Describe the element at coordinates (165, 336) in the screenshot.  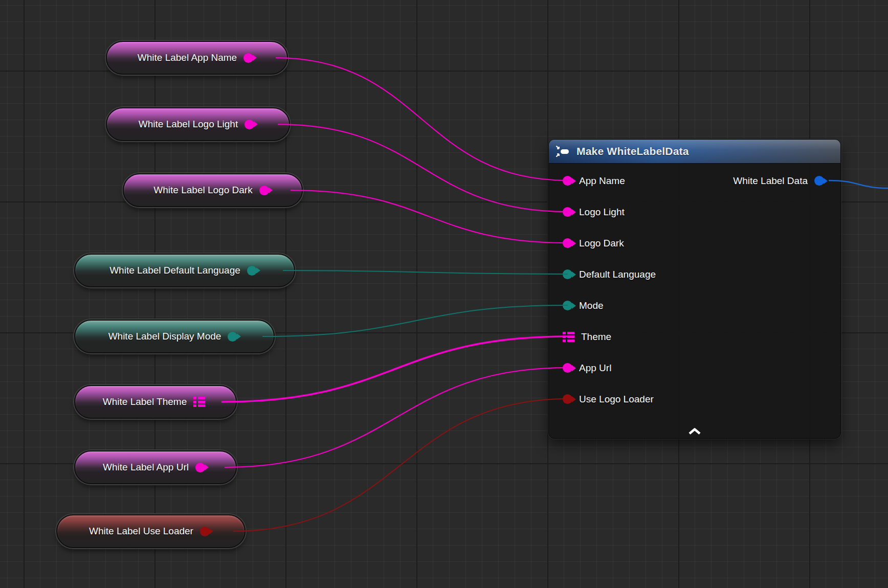
I see `node-label: White Label Display Mode` at that location.